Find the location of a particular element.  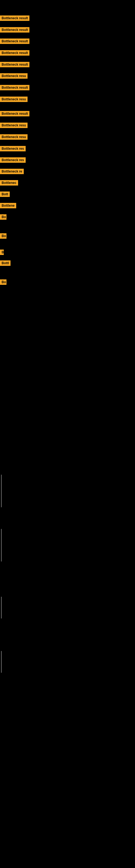

bottleneck-label-7: Bottleneck result is located at coordinates (15, 88).